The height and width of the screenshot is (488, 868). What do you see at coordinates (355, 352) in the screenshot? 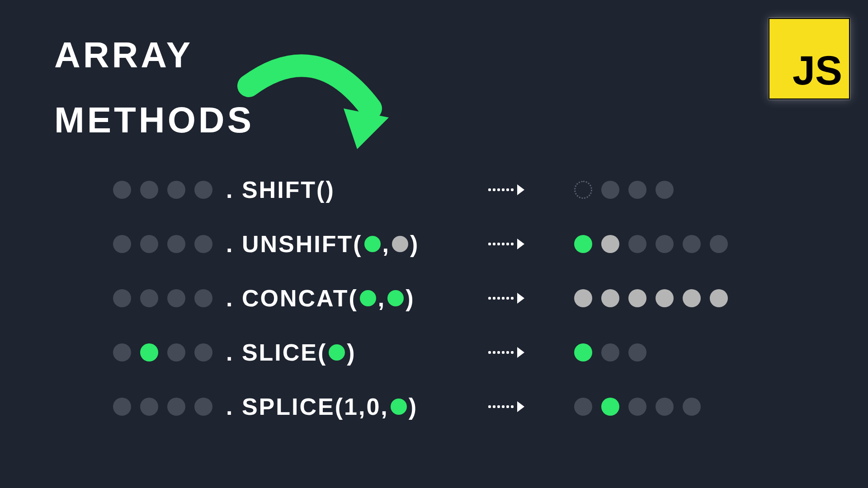
I see `method-label-slice: . SLICE()` at bounding box center [355, 352].